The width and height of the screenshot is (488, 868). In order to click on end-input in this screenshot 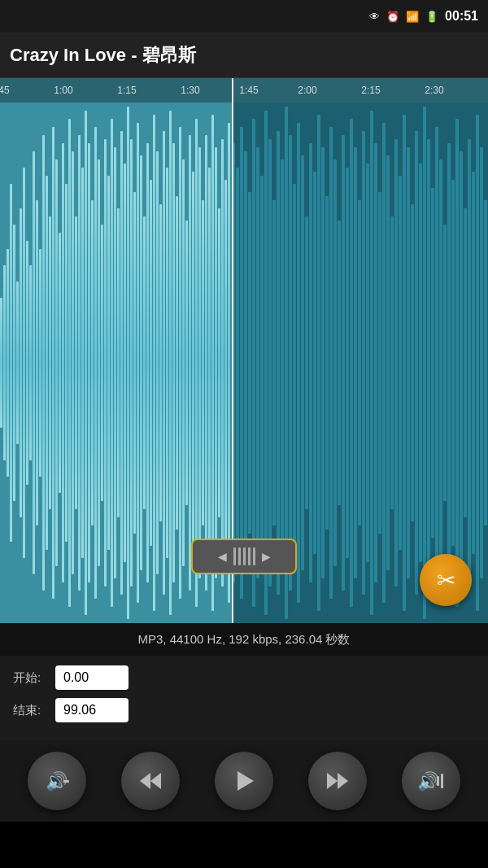, I will do `click(92, 710)`.